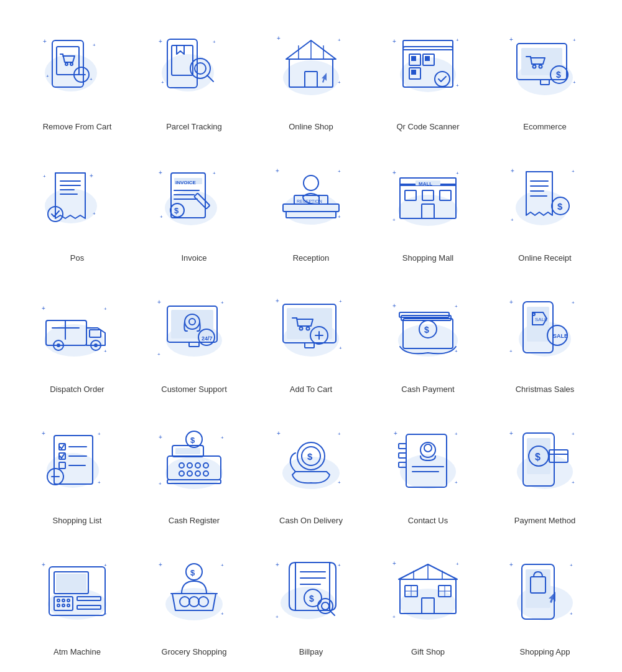 The height and width of the screenshot is (672, 622). Describe the element at coordinates (545, 469) in the screenshot. I see `icon-item-payment-method: $ + + + Payment Method` at that location.